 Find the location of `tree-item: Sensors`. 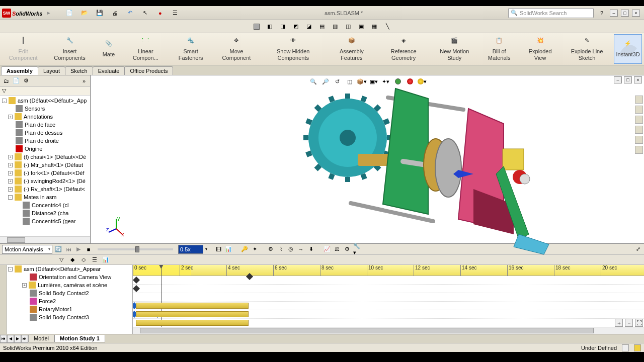

tree-item: Sensors is located at coordinates (45, 109).